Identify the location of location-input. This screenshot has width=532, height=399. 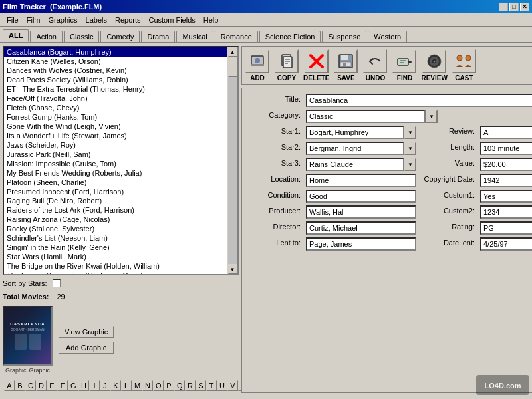
(361, 180).